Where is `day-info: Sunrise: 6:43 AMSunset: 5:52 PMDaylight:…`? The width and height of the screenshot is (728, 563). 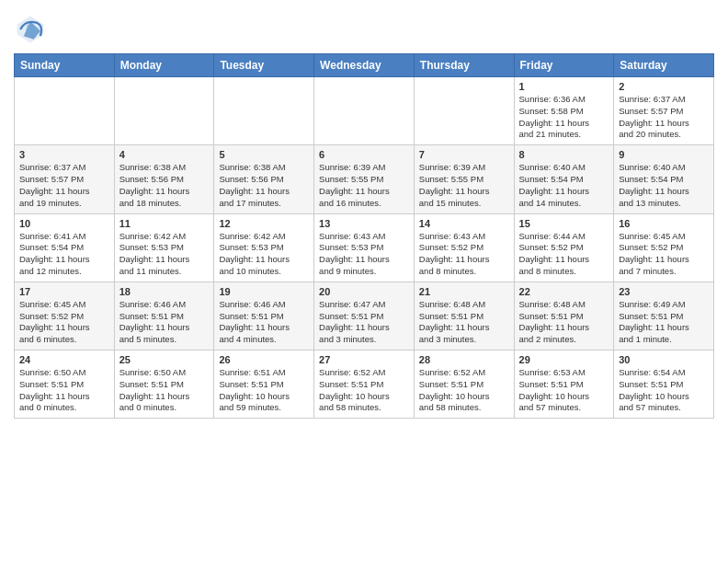
day-info: Sunrise: 6:43 AMSunset: 5:52 PMDaylight:… is located at coordinates (464, 254).